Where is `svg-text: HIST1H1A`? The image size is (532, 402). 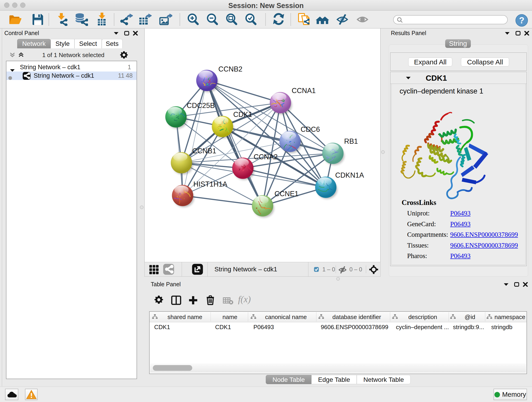
svg-text: HIST1H1A is located at coordinates (210, 184).